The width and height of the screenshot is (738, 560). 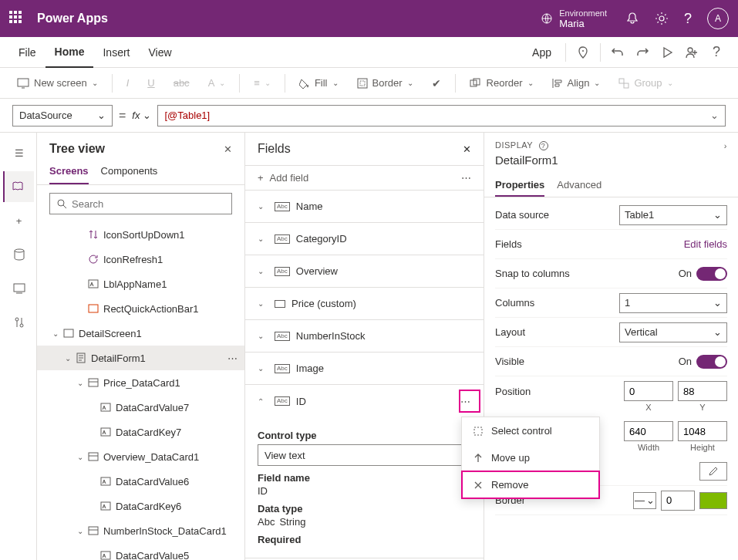 What do you see at coordinates (142, 116) in the screenshot?
I see `fx-label: fx⌄` at bounding box center [142, 116].